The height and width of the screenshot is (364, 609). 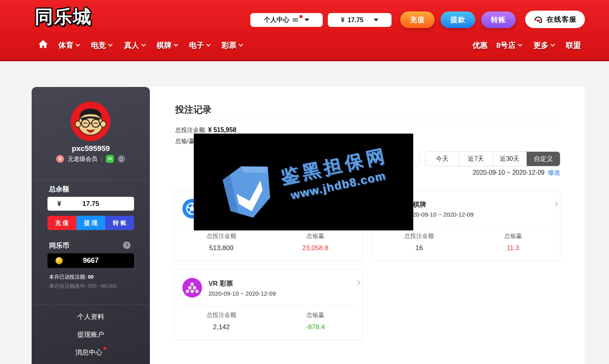 What do you see at coordinates (335, 173) in the screenshot?
I see `watermark-text: 鉴黑担保网 www.jhdb8.com` at bounding box center [335, 173].